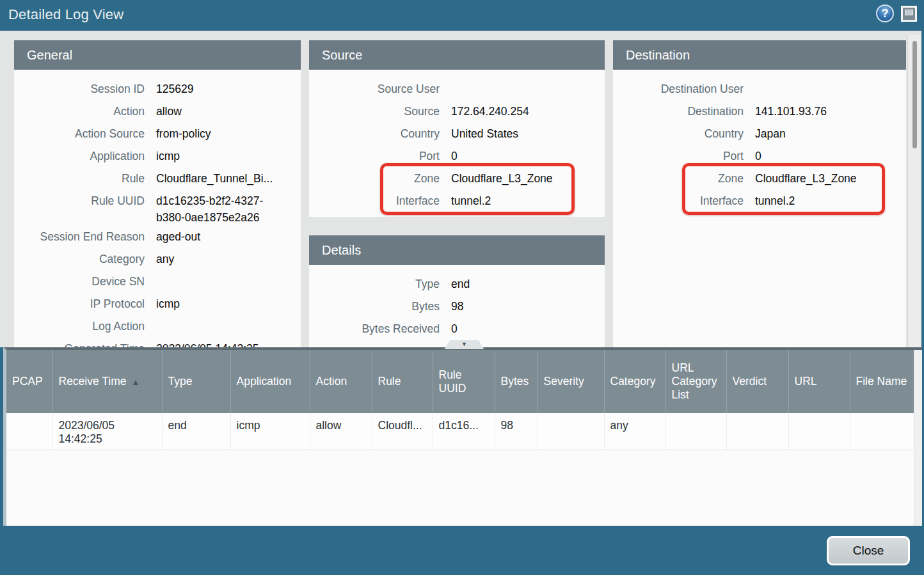 Image resolution: width=924 pixels, height=575 pixels. What do you see at coordinates (882, 432) in the screenshot?
I see `cell-file-name` at bounding box center [882, 432].